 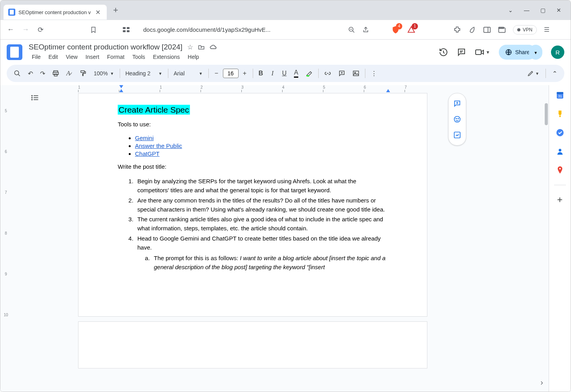 What do you see at coordinates (502, 30) in the screenshot?
I see `wallet-icon` at bounding box center [502, 30].